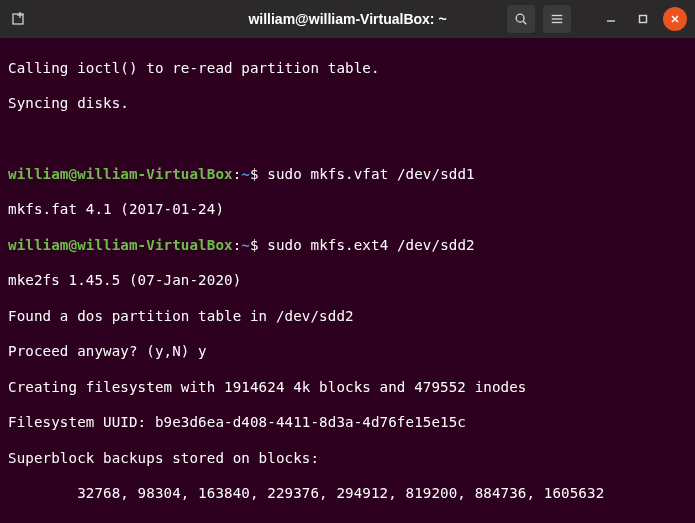 This screenshot has width=695, height=523. I want to click on output-line: Found a dos partition table in /dev/sdd2, so click(348, 317).